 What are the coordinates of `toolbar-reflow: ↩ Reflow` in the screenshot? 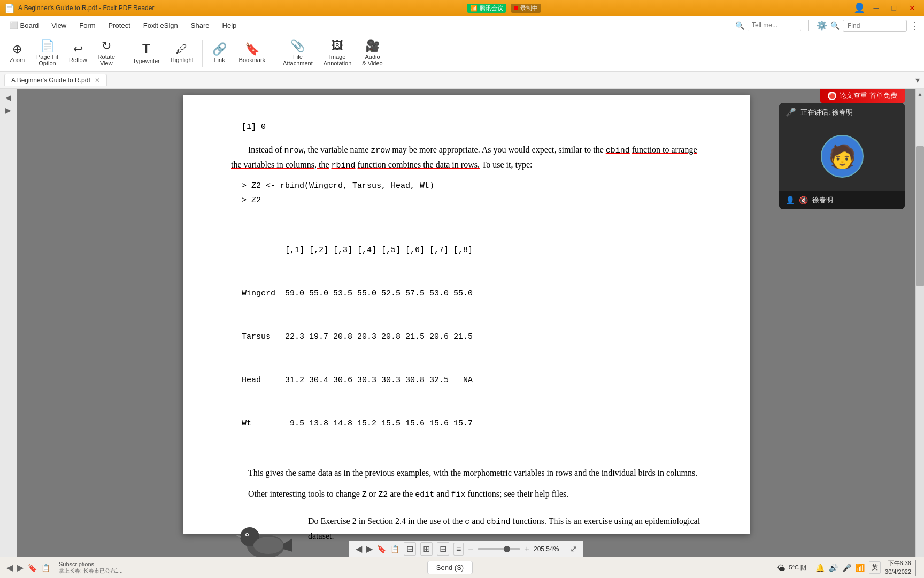 It's located at (78, 54).